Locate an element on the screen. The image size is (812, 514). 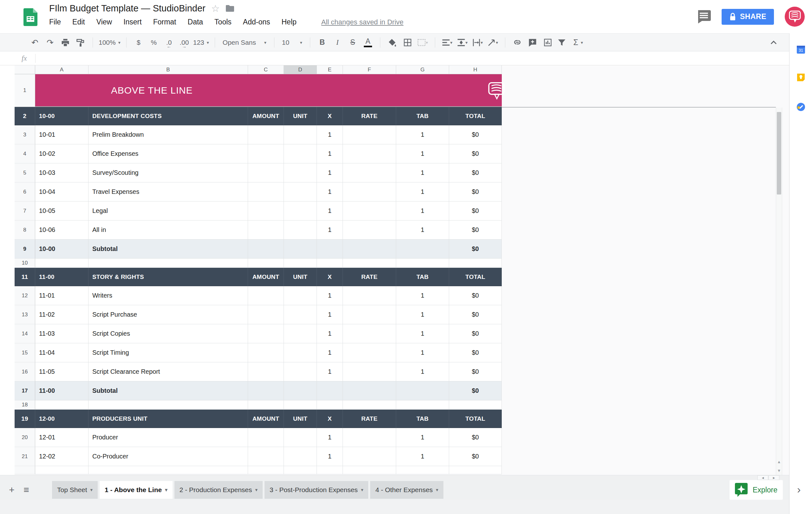
cell-header-total: TOTAL is located at coordinates (475, 277).